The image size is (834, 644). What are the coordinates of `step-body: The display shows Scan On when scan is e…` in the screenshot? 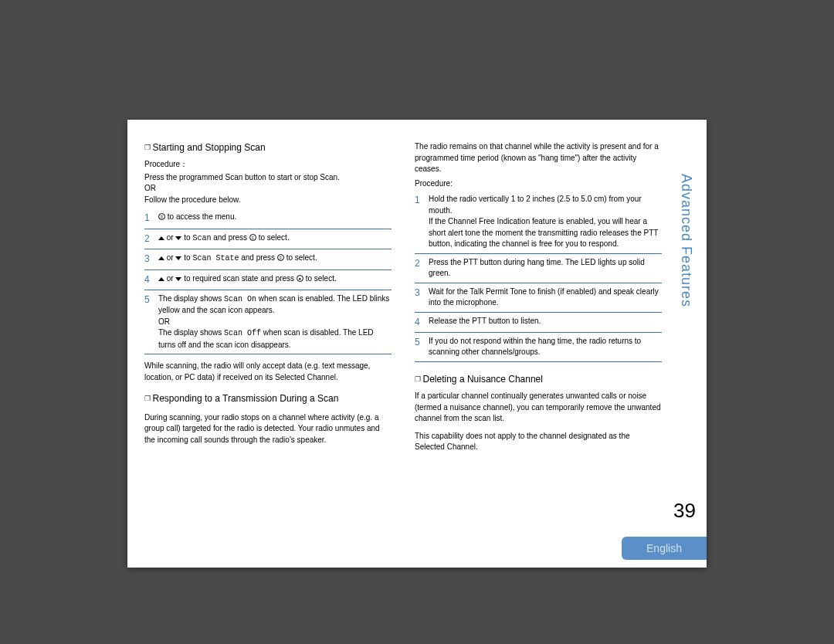 It's located at (275, 323).